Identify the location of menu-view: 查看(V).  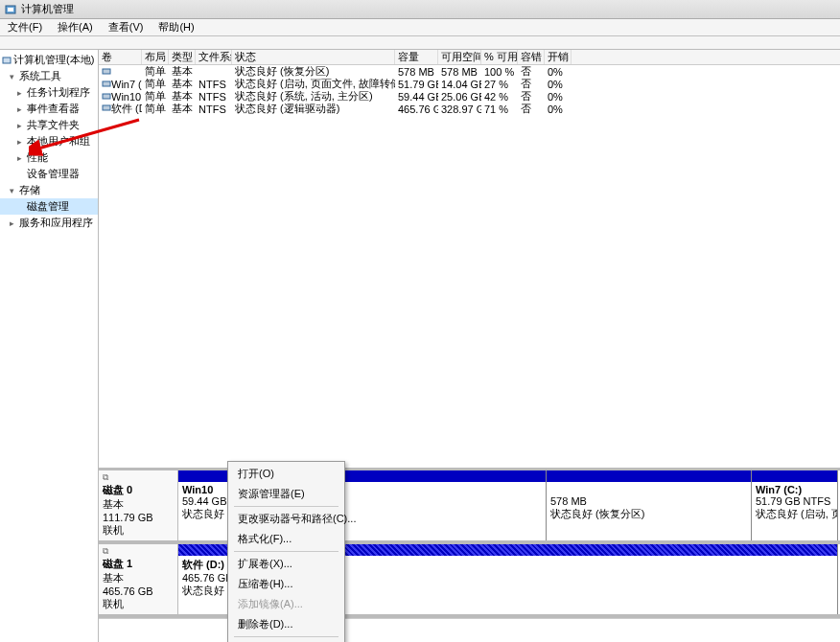
(127, 27).